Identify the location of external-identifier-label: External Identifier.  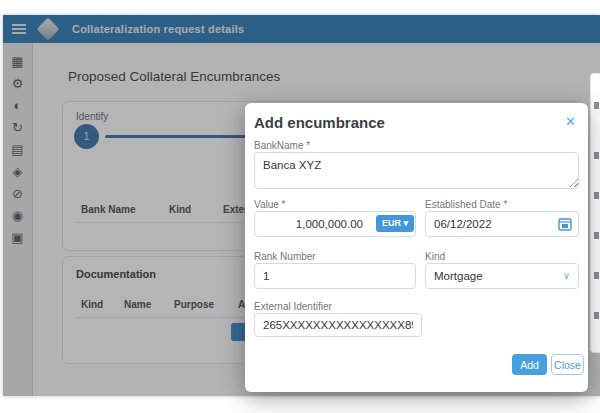
(293, 306).